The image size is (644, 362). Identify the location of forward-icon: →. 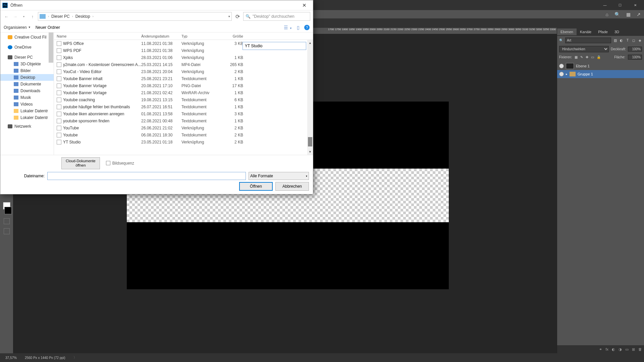
(15, 17).